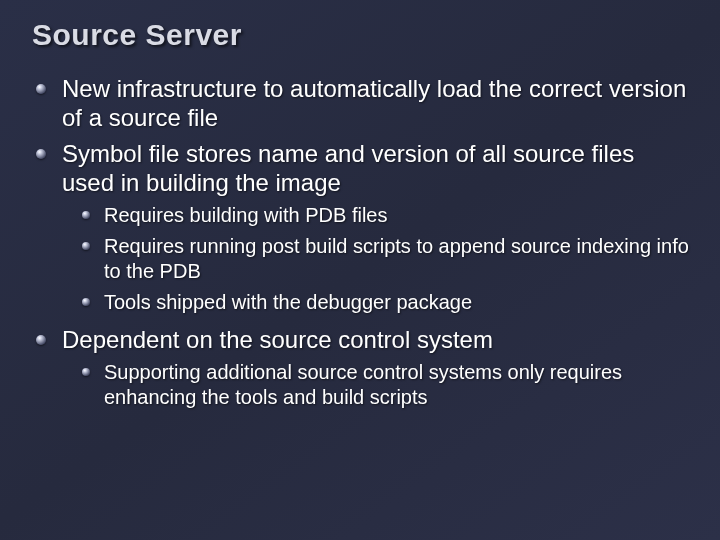 The image size is (720, 540). Describe the element at coordinates (288, 302) in the screenshot. I see `bullet-text: Tools shipped with the debugger package` at that location.